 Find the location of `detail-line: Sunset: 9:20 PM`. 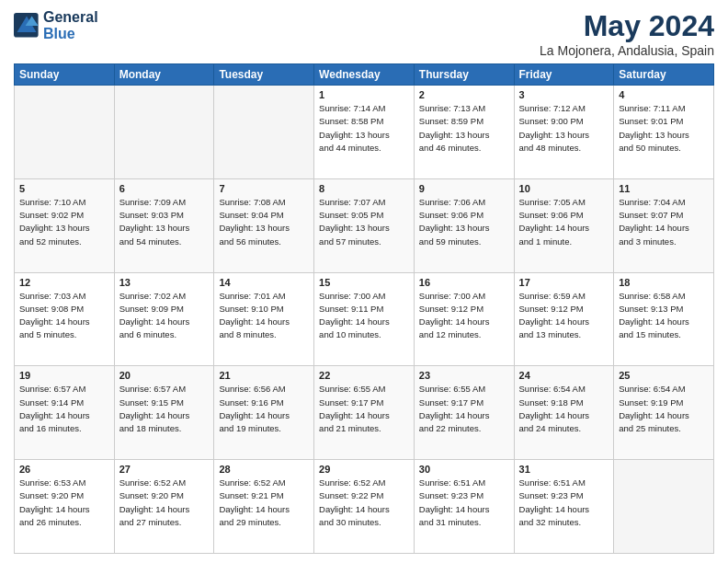

detail-line: Sunset: 9:20 PM is located at coordinates (165, 496).